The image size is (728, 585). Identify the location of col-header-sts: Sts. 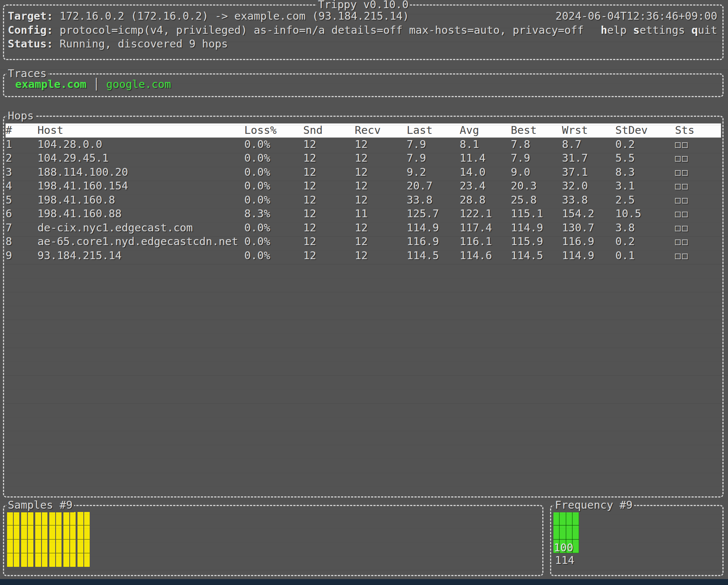
(698, 130).